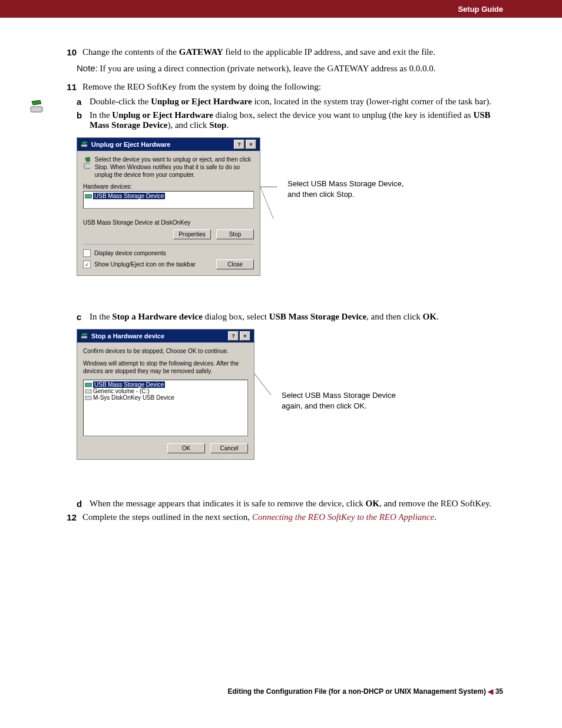 Image resolution: width=562 pixels, height=728 pixels. Describe the element at coordinates (235, 264) in the screenshot. I see `close-dialog-button: Close` at that location.